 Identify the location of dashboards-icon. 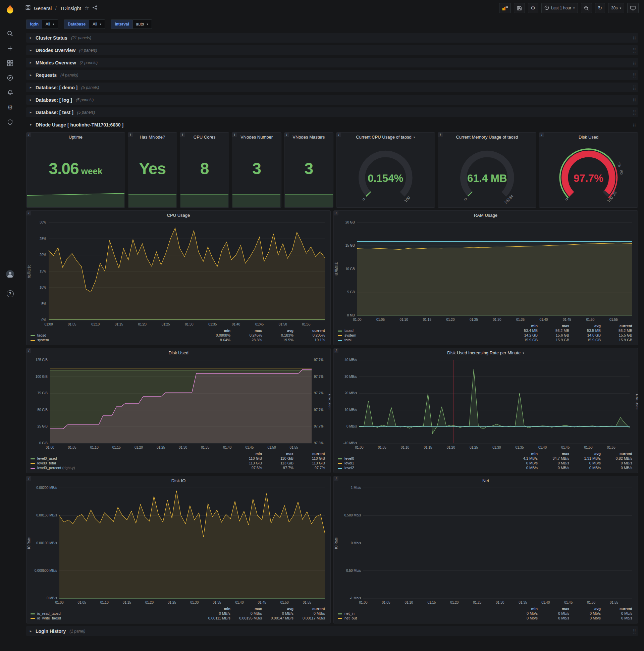
(10, 63).